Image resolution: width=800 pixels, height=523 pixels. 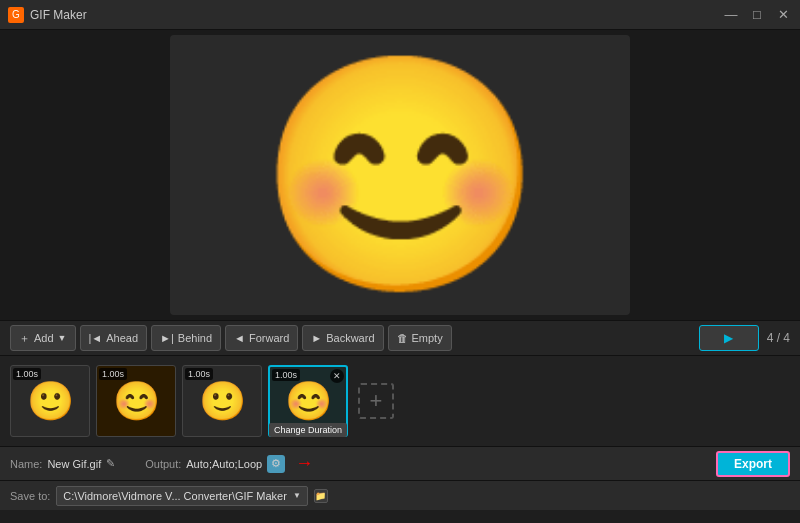 I want to click on play-icon: ▶, so click(x=728, y=338).